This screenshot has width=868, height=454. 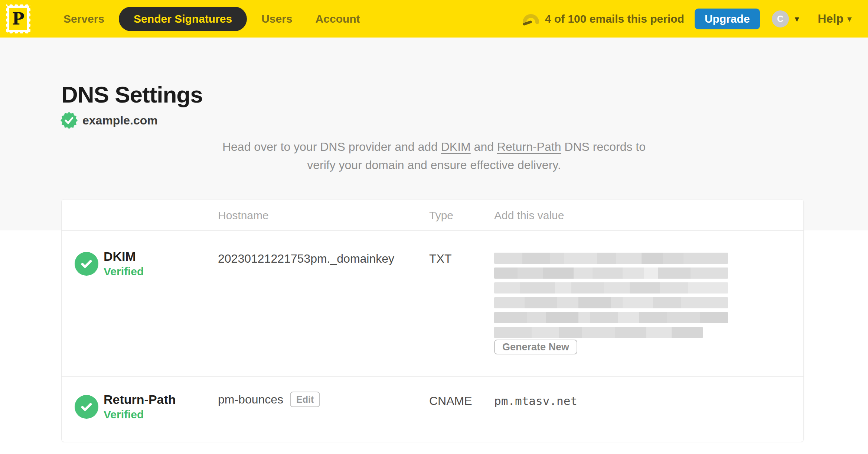 I want to click on logo-letter: P, so click(x=18, y=19).